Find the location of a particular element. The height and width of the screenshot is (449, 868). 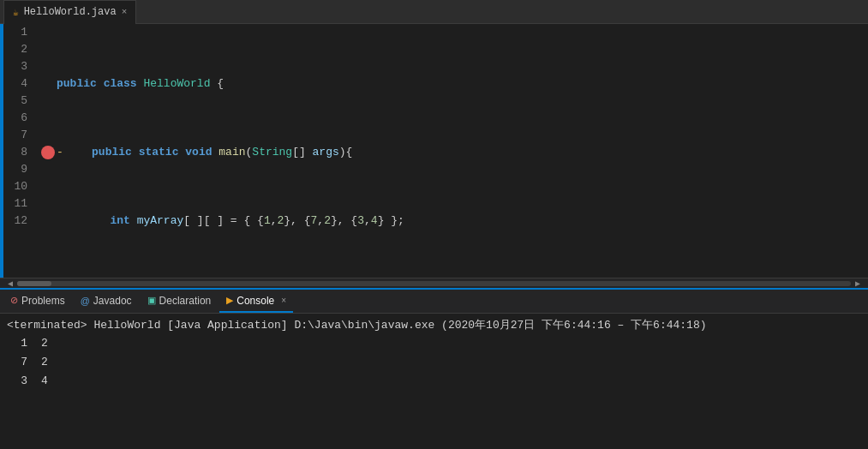

console-output-row-1: 1 2 is located at coordinates (434, 344).